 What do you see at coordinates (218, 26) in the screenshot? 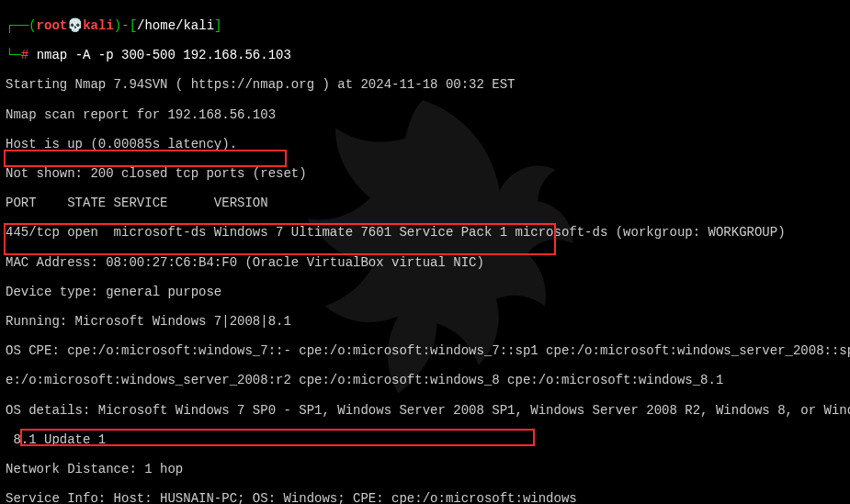
I see `bracket-close-icon: ]` at bounding box center [218, 26].